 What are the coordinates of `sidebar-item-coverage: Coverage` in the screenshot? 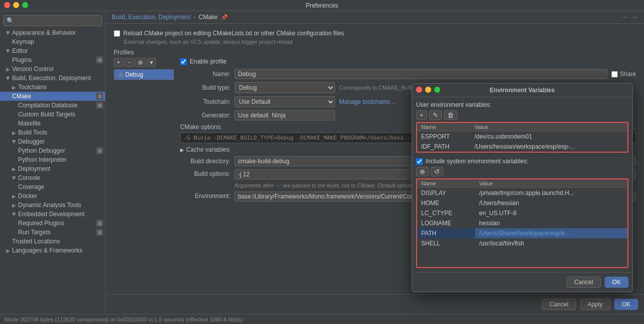 It's located at (52, 187).